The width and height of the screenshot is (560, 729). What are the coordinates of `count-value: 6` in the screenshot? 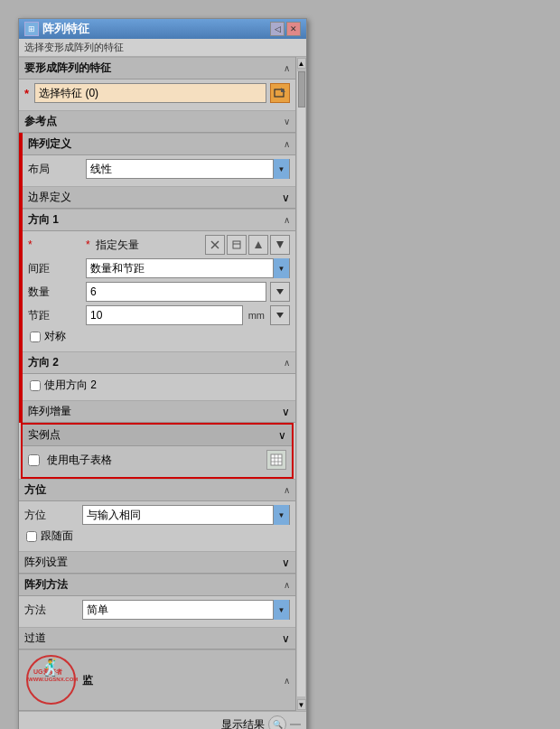 It's located at (94, 292).